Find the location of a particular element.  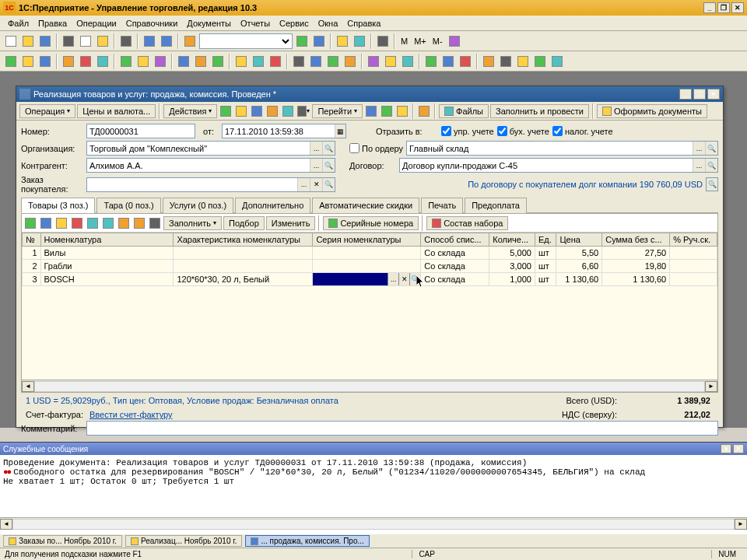

kit-button: Состав набора is located at coordinates (467, 223).